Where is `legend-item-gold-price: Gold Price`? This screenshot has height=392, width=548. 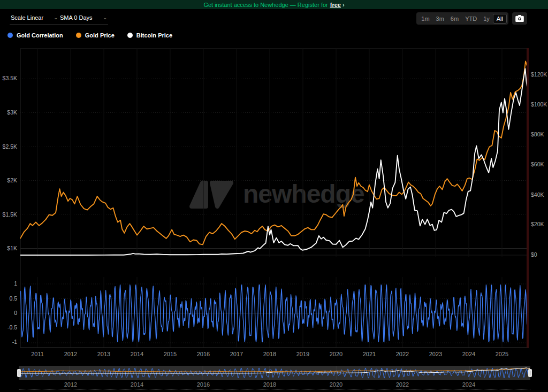
legend-item-gold-price: Gold Price is located at coordinates (95, 35).